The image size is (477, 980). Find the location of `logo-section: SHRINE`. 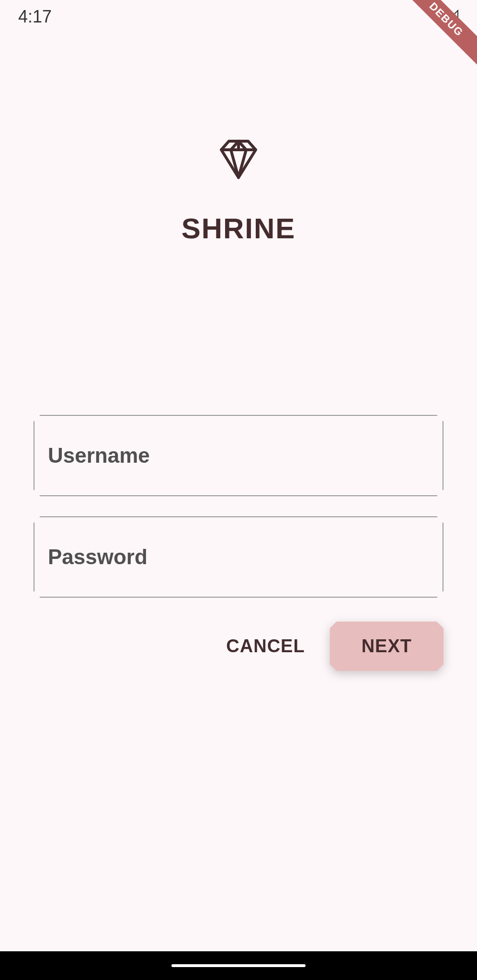

logo-section: SHRINE is located at coordinates (238, 190).